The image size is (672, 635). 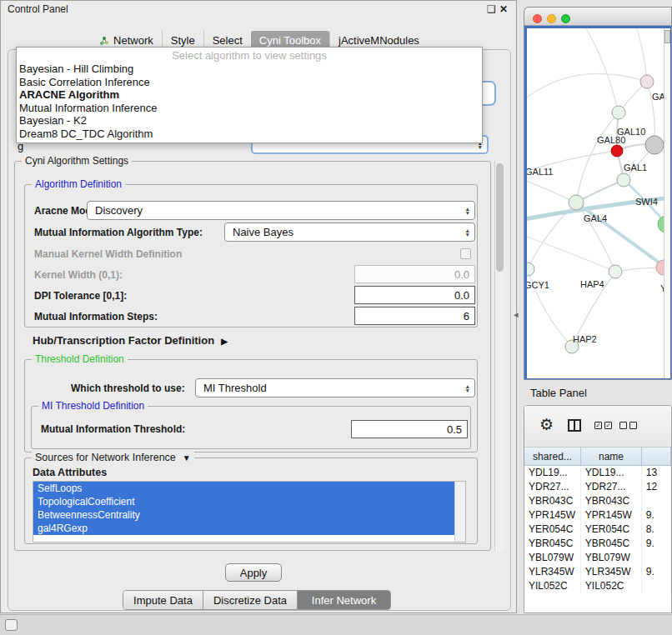 I want to click on table-cell: YBL079W, so click(x=612, y=558).